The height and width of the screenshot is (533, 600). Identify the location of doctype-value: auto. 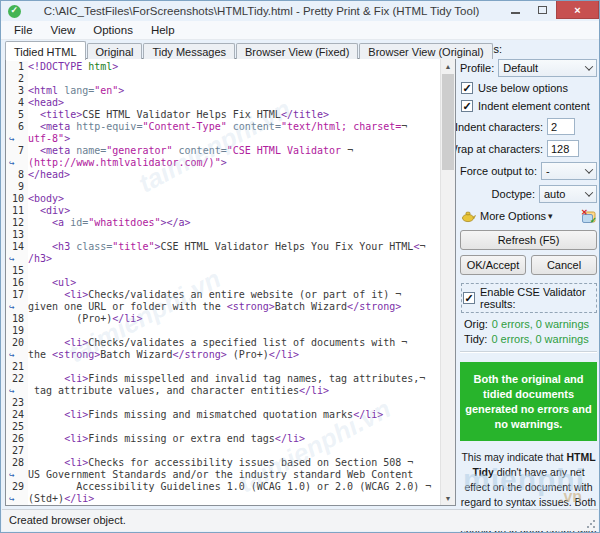
(554, 194).